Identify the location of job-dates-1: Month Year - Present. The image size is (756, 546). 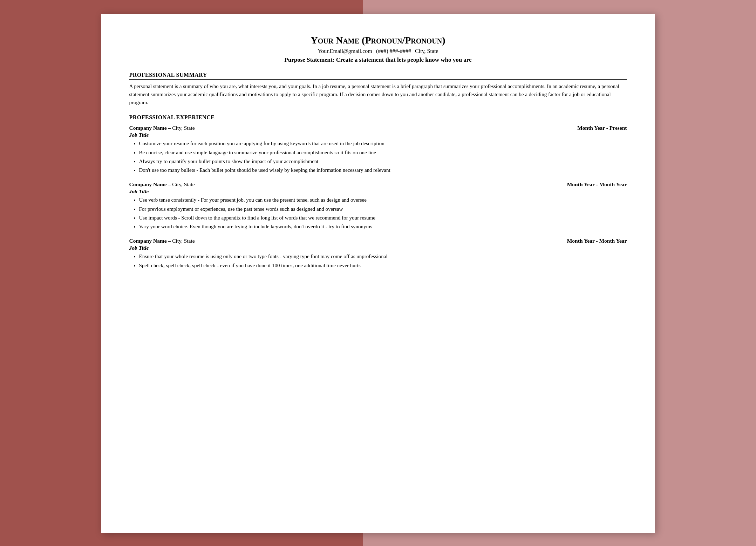
(602, 128).